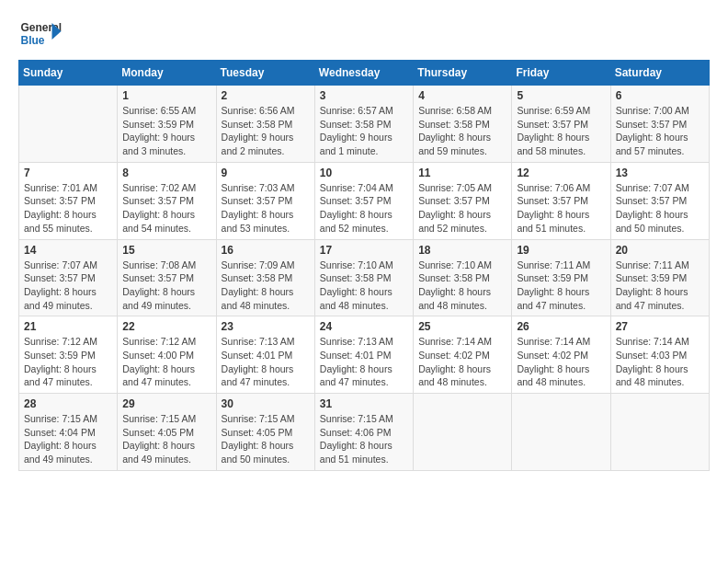 Image resolution: width=728 pixels, height=563 pixels. What do you see at coordinates (364, 432) in the screenshot?
I see `week-row-5: 28Sunrise: 7:15 AM Sunset: 4:04 PM Dayli…` at bounding box center [364, 432].